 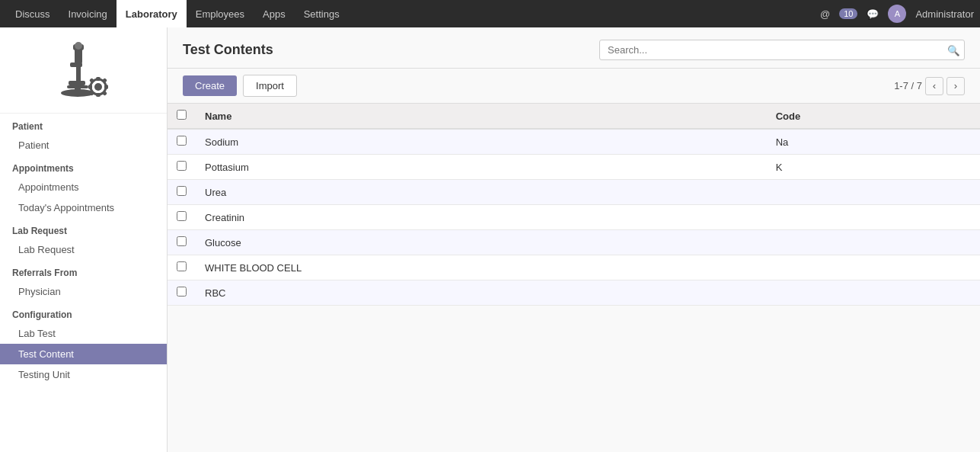 I want to click on row-name: WHITE BLOOD CELL, so click(x=481, y=268).